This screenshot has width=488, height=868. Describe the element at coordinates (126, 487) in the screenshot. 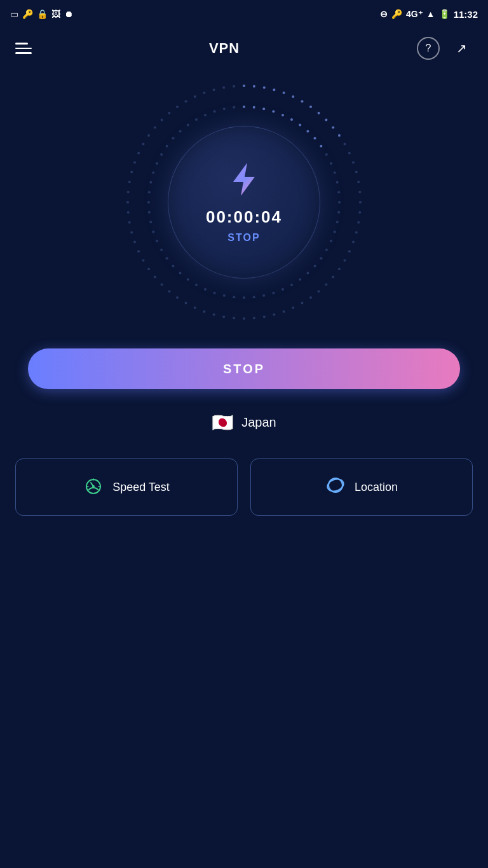

I see `speed-test-card: Speed Test` at that location.